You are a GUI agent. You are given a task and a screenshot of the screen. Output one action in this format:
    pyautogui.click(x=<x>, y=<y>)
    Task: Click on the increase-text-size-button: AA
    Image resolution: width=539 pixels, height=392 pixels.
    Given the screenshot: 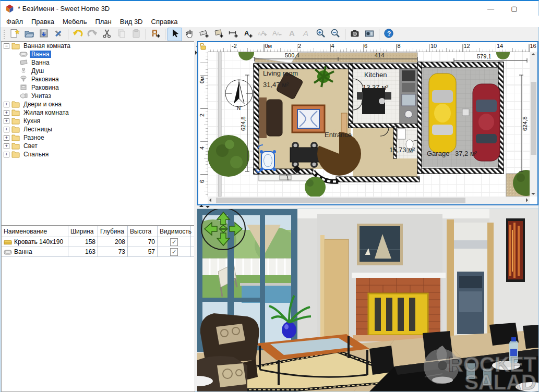 What is the action you would take?
    pyautogui.click(x=262, y=34)
    